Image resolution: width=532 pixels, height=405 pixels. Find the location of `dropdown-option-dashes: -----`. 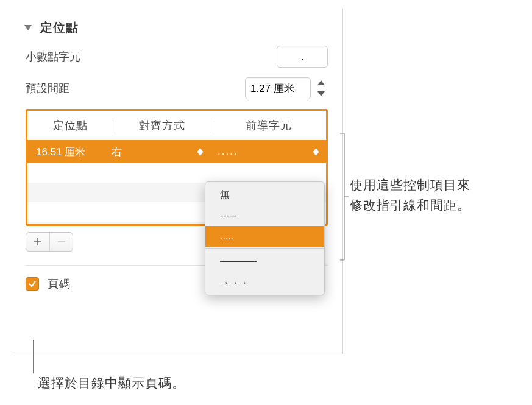

dropdown-option-dashes: ----- is located at coordinates (264, 216).